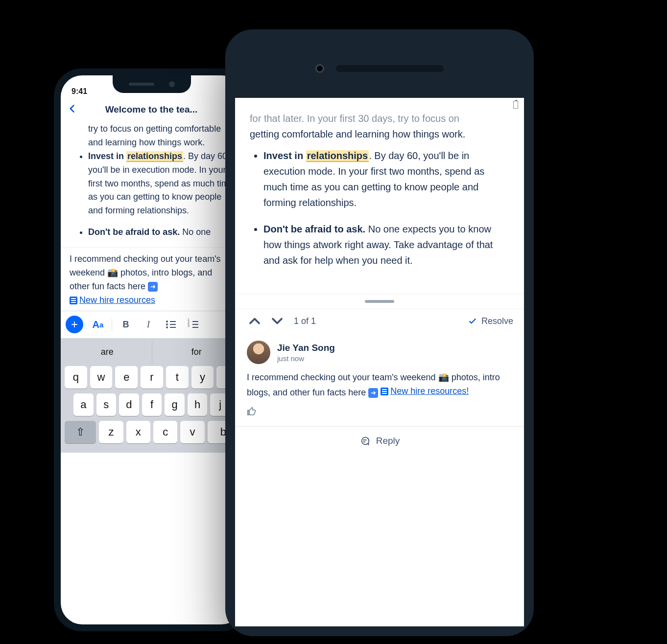 The image size is (667, 644). Describe the element at coordinates (380, 413) in the screenshot. I see `like-button` at that location.